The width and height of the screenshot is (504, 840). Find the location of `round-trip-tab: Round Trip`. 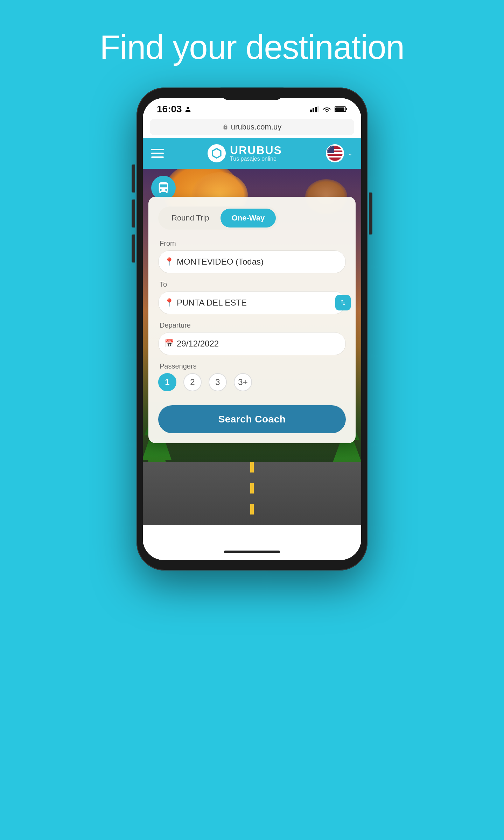

round-trip-tab: Round Trip is located at coordinates (190, 218).